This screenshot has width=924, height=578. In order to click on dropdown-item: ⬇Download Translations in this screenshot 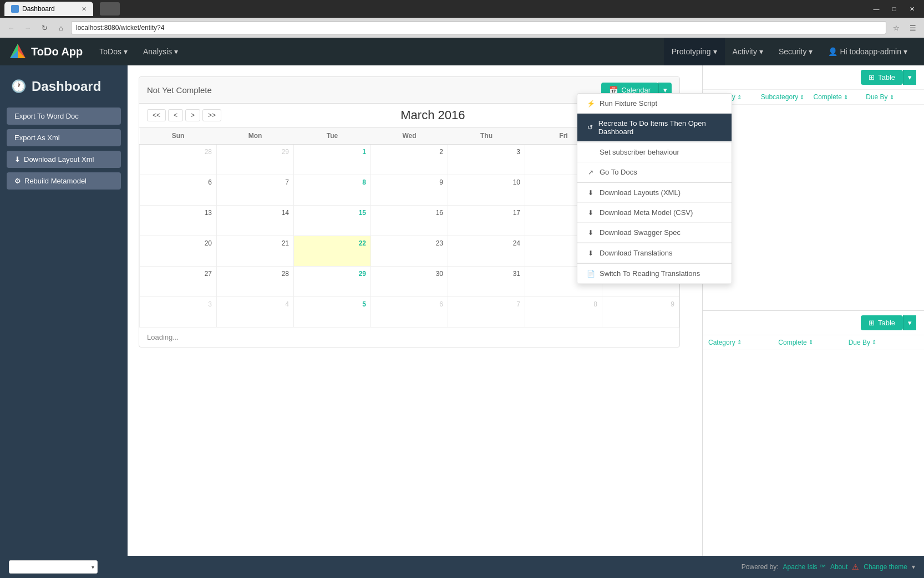, I will do `click(654, 253)`.